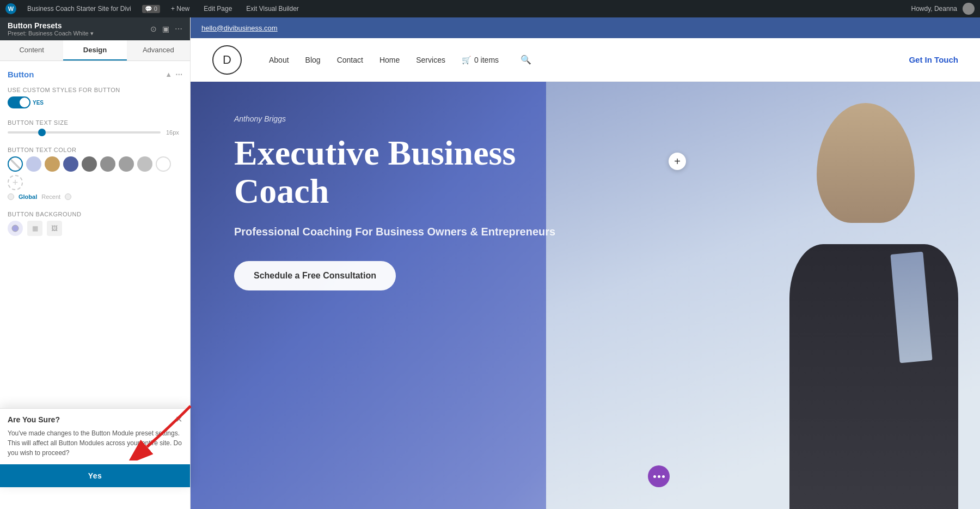 This screenshot has width=980, height=509. I want to click on color-swatch-blue-dark, so click(71, 164).